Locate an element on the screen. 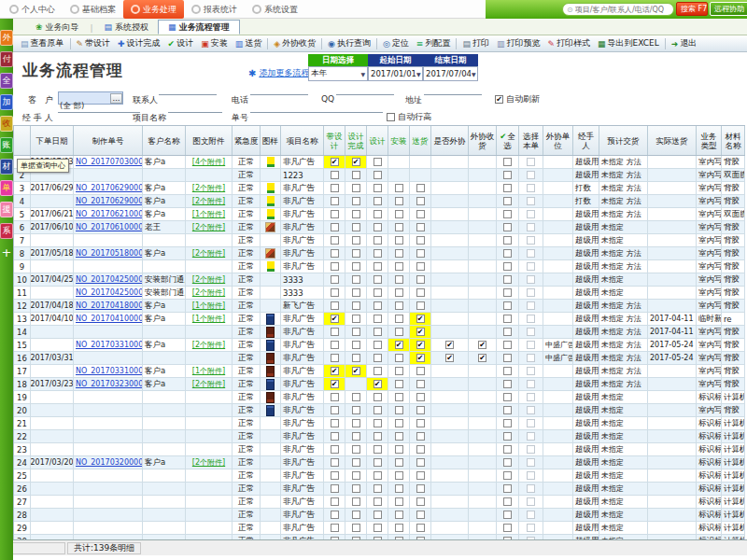 Image resolution: width=747 pixels, height=560 pixels. table-row: 22正常非凡广告超级用户未指定标识标牌计算机 is located at coordinates (379, 437).